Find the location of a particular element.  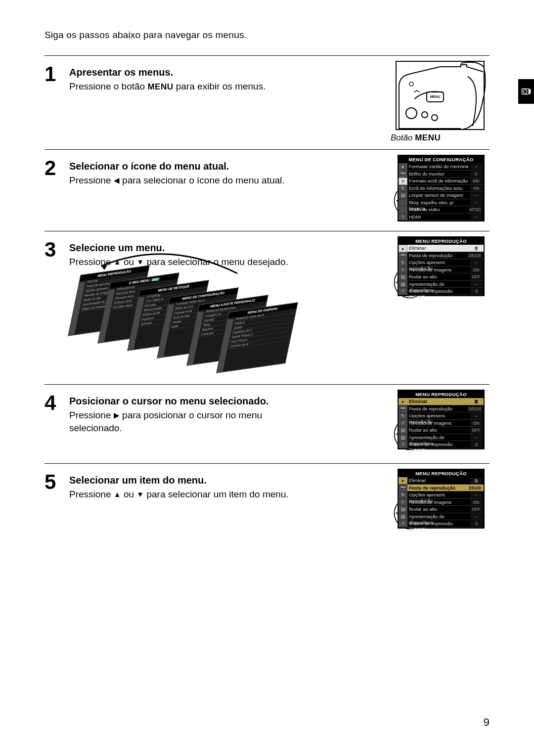

menu-button-icon: MENU is located at coordinates (435, 97).